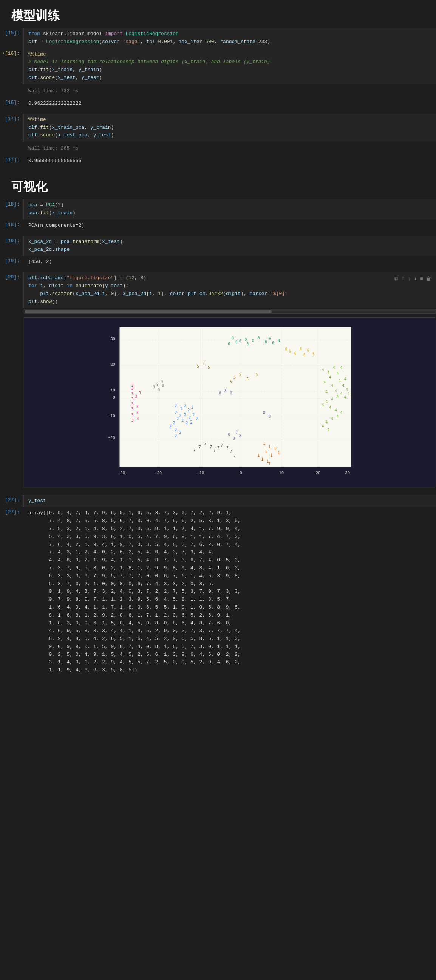  Describe the element at coordinates (229, 262) in the screenshot. I see `cell-19-out-value: (171, 1)` at that location.